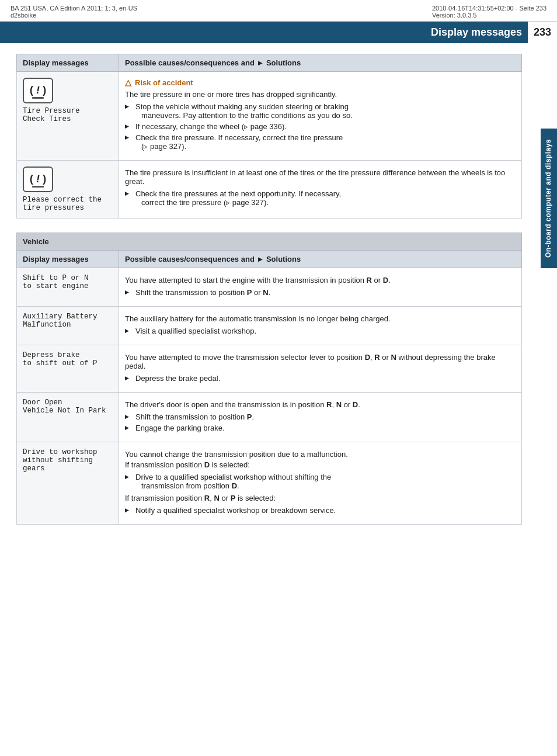  I want to click on vehicle-col2-header: Possible causes/consequences and ► Solut…, so click(321, 259).